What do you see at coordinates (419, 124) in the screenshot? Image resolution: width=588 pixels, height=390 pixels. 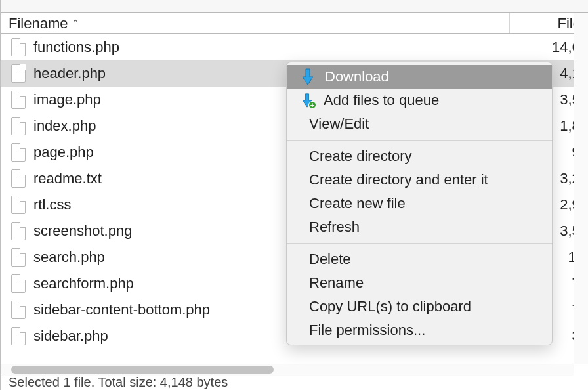 I see `menu-view-edit: View/Edit` at bounding box center [419, 124].